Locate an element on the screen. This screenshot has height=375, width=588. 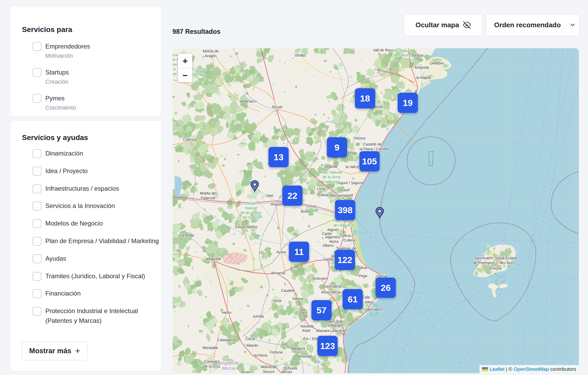
svg-text: Sueca is located at coordinates (345, 235).